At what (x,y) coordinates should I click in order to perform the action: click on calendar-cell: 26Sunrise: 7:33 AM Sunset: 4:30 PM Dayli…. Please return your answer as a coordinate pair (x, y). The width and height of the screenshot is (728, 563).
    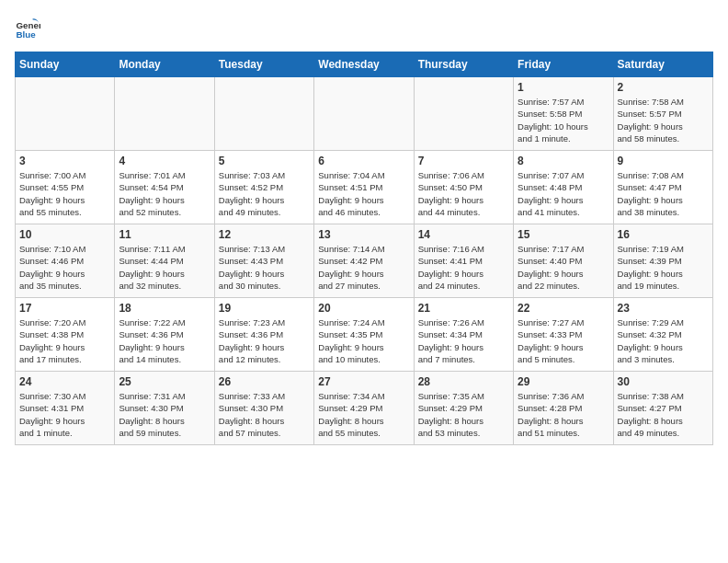
    Looking at the image, I should click on (264, 408).